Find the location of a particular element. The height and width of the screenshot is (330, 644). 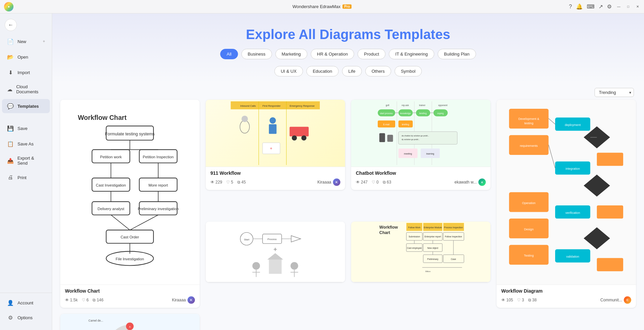

open-icon: 📂 is located at coordinates (10, 57).